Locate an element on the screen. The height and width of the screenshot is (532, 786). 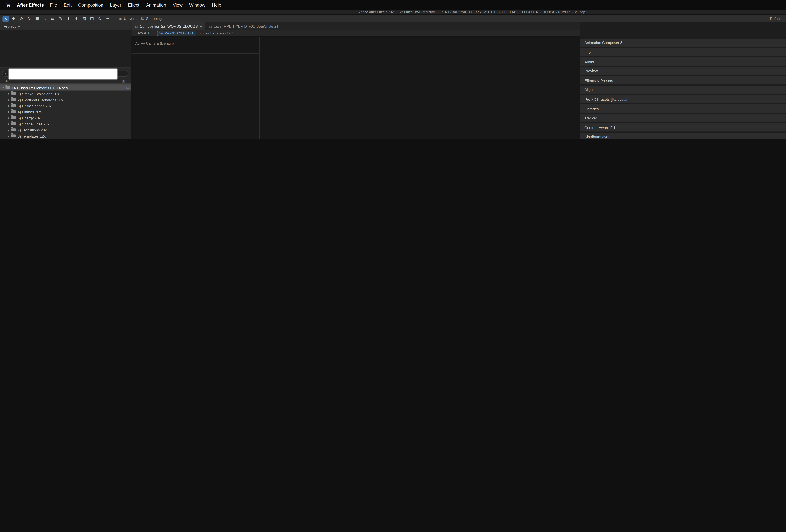
name-header-label: Name is located at coordinates (11, 81).